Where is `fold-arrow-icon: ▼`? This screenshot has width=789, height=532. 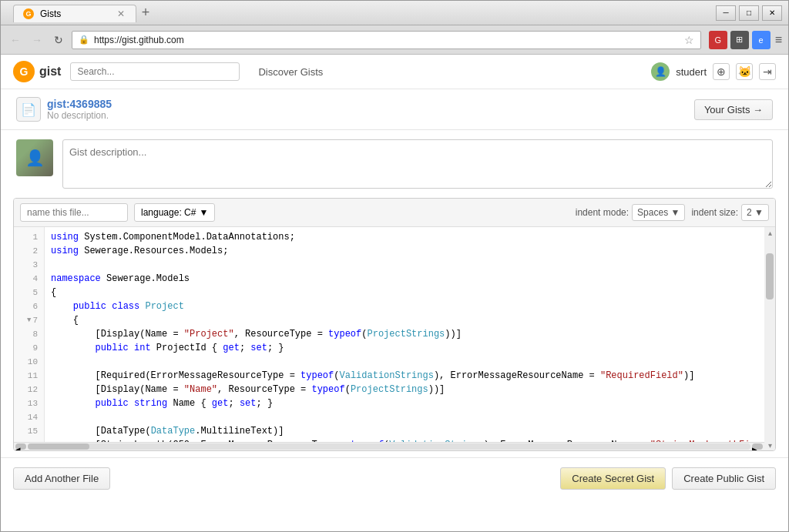
fold-arrow-icon: ▼ is located at coordinates (29, 320).